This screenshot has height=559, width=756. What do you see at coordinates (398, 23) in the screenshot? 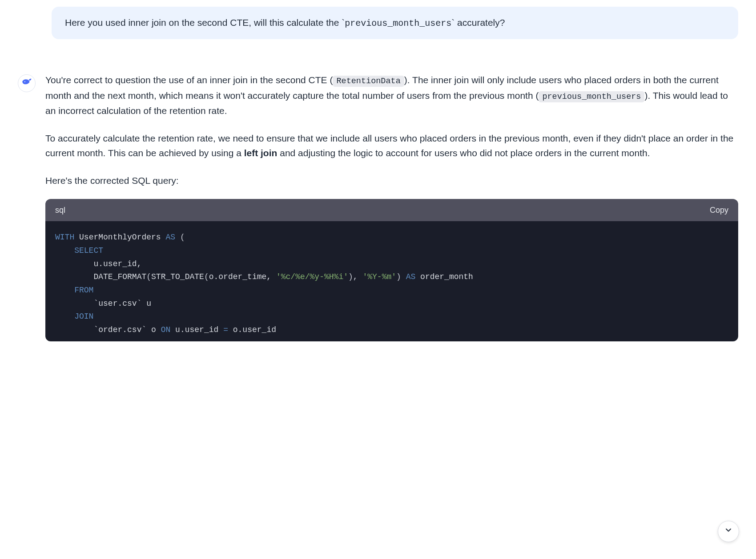
I see `usr-code-token: previous_month_users` at bounding box center [398, 23].